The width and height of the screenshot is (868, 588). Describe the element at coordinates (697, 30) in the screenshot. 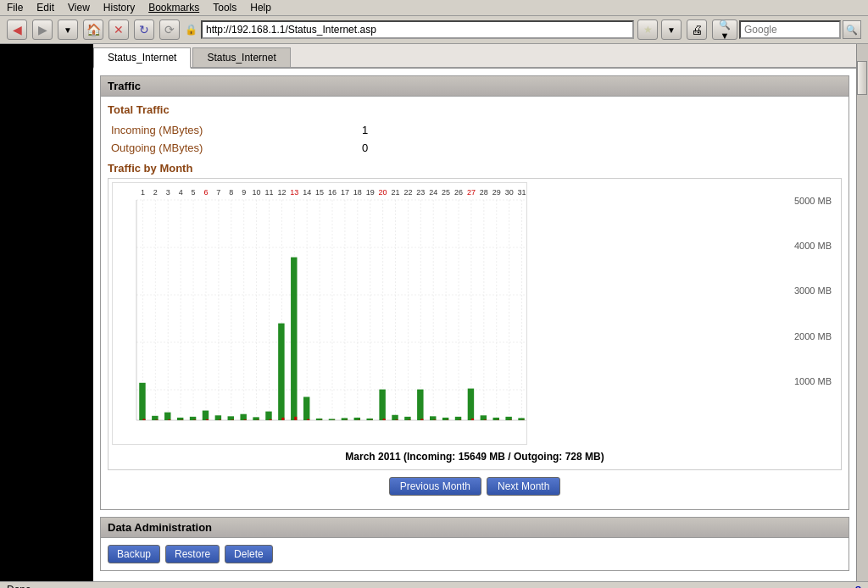

I see `print-button: 🖨` at that location.